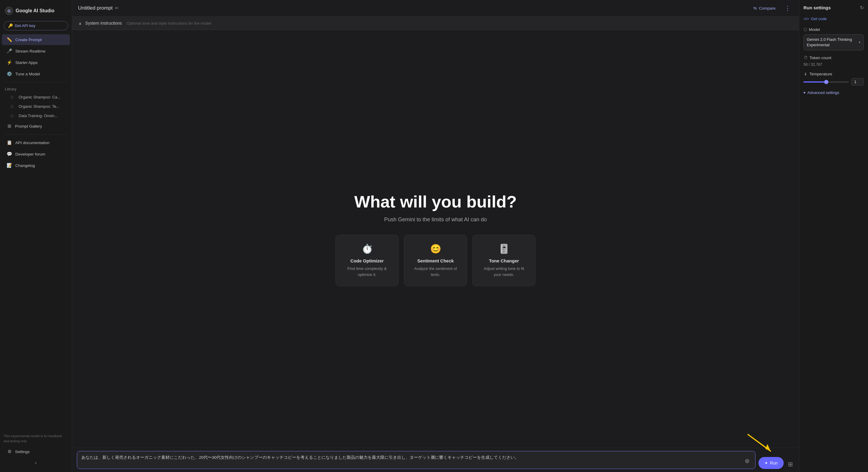  Describe the element at coordinates (36, 62) in the screenshot. I see `sidebar-item-starter-apps: ⚡ Starter Apps` at that location.